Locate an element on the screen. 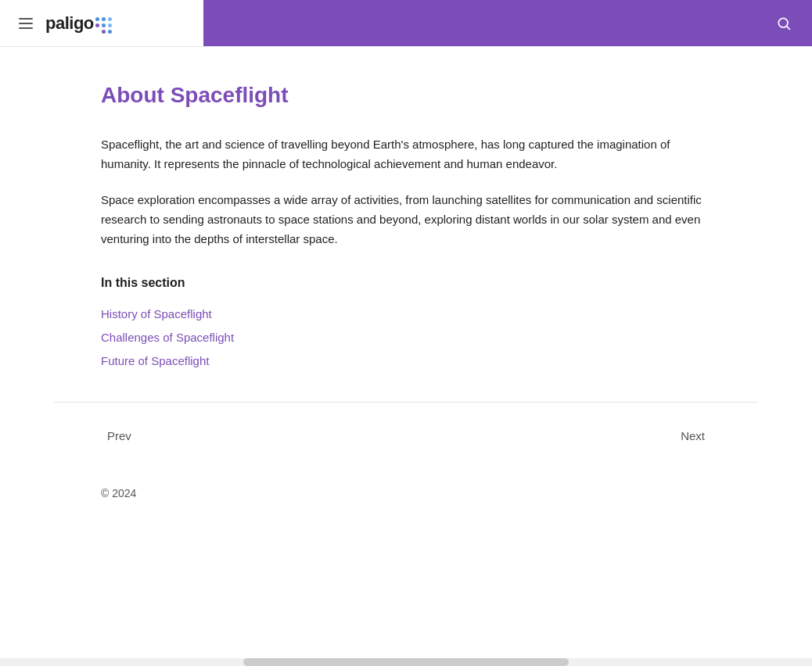  menu-icon is located at coordinates (26, 23).